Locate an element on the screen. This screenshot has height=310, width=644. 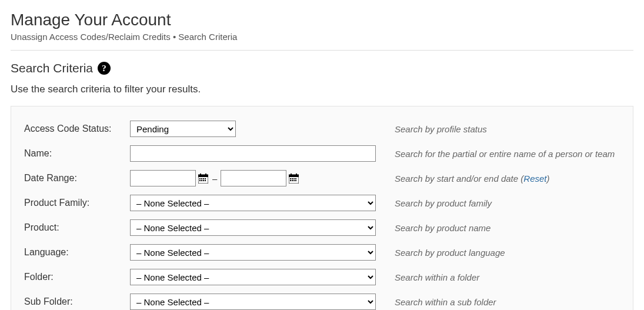
date-range-hint: Search by start and/or end date (Reset) is located at coordinates (499, 179).